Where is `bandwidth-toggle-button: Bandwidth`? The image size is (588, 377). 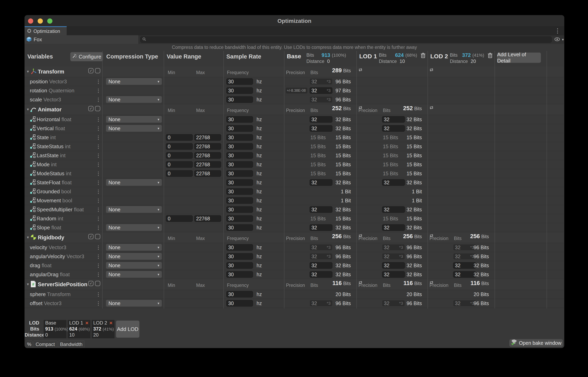 bandwidth-toggle-button: Bandwidth is located at coordinates (71, 344).